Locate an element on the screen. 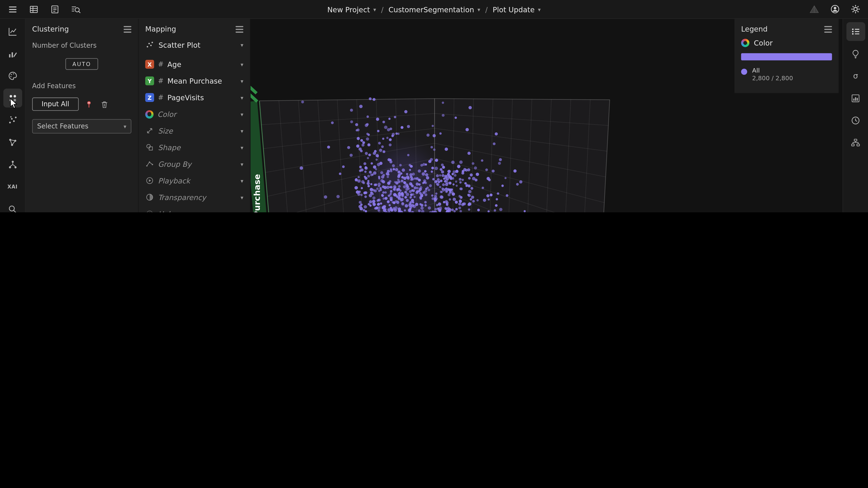 This screenshot has width=868, height=488. history-icon is located at coordinates (856, 120).